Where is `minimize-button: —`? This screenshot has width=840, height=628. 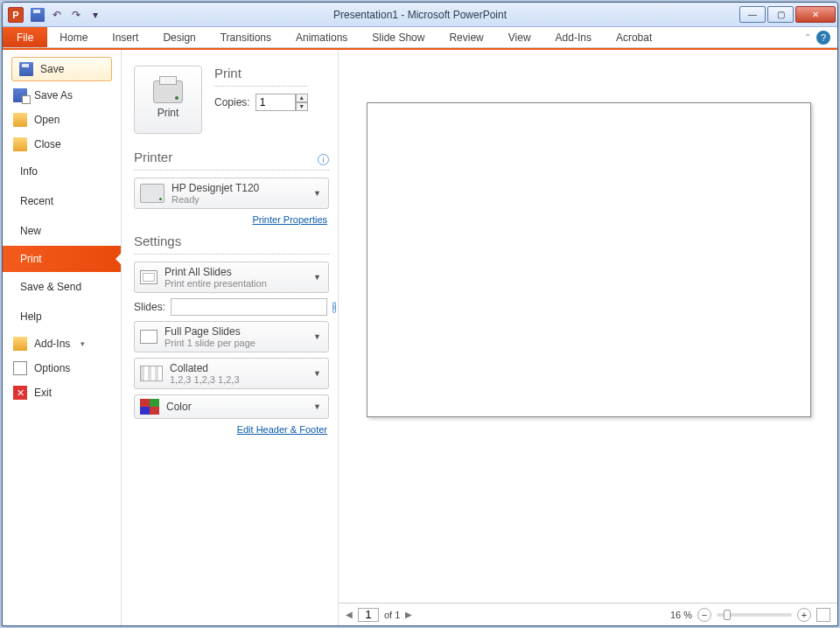 minimize-button: — is located at coordinates (752, 14).